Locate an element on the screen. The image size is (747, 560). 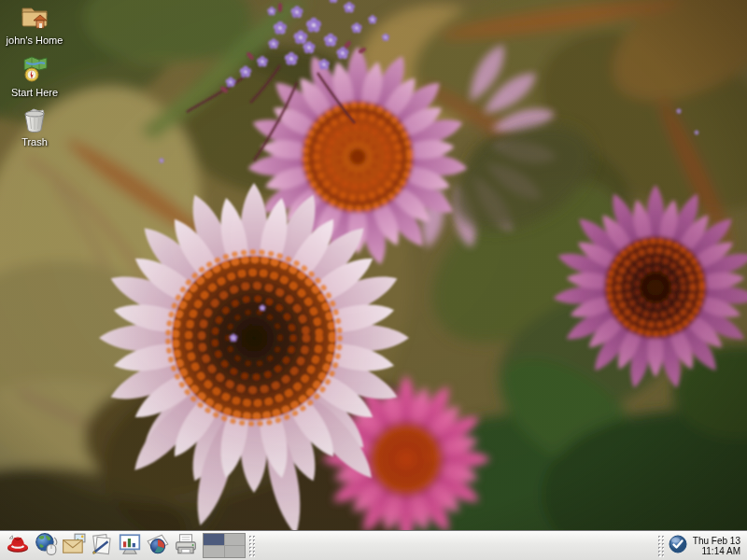
desktop-icon-start-here: Start Here is located at coordinates (35, 77).